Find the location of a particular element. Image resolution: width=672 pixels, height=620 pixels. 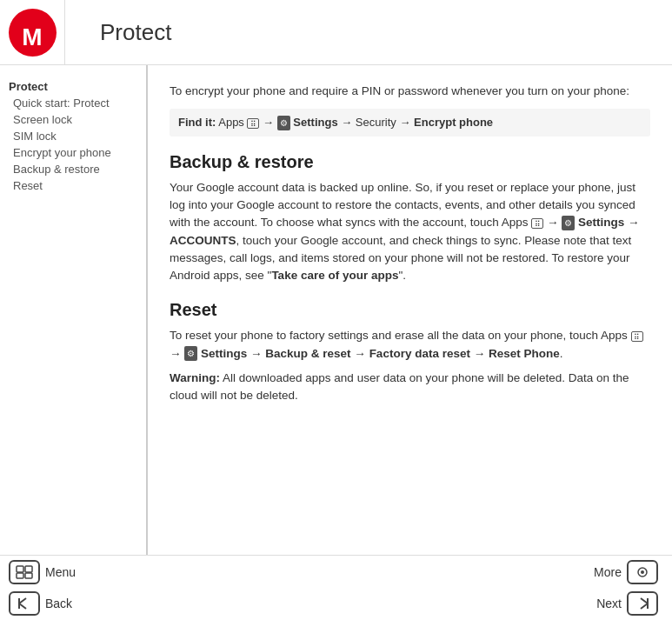

sidebar-section-protect: Protect is located at coordinates (73, 87).